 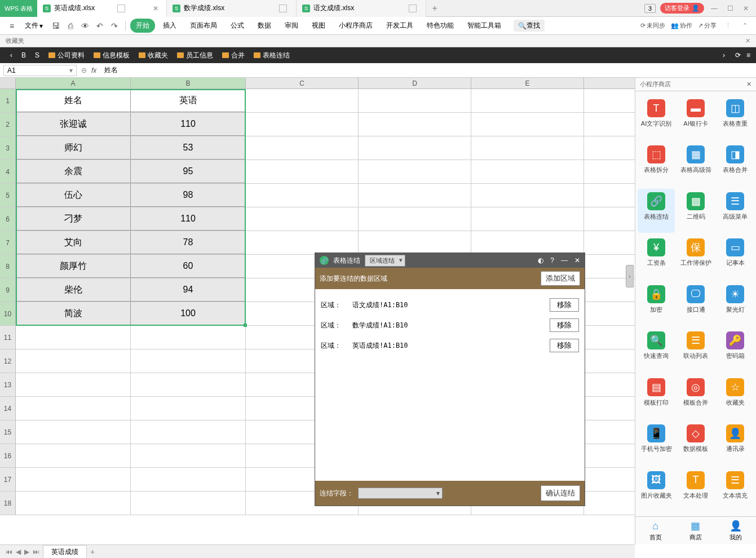 I want to click on nav-store: ▦商店, so click(x=696, y=531).